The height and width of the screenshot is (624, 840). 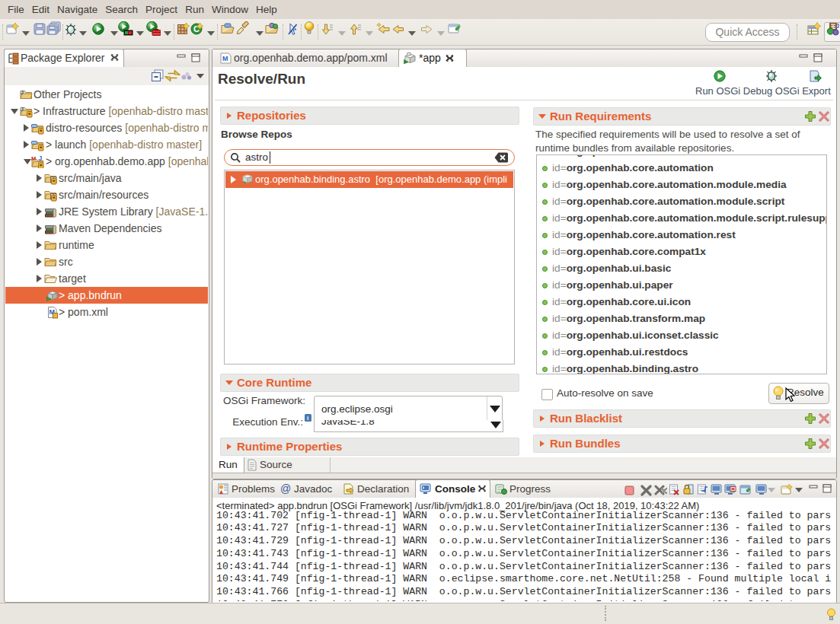 I want to click on svg-text: i, so click(x=308, y=419).